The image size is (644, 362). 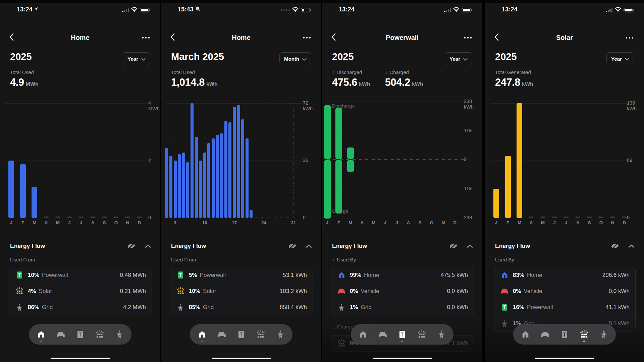 I want to click on period-selector: Month, so click(x=295, y=59).